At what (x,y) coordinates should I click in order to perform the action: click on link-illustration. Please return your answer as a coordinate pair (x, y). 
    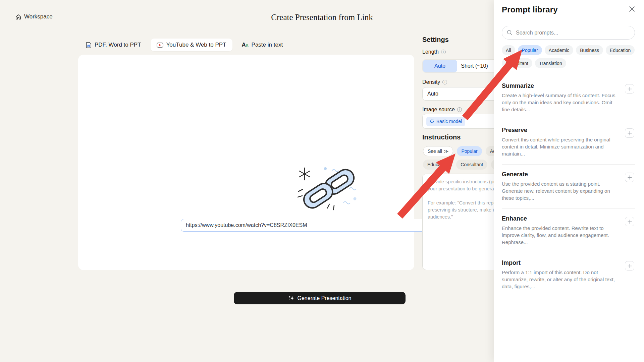
    Looking at the image, I should click on (326, 190).